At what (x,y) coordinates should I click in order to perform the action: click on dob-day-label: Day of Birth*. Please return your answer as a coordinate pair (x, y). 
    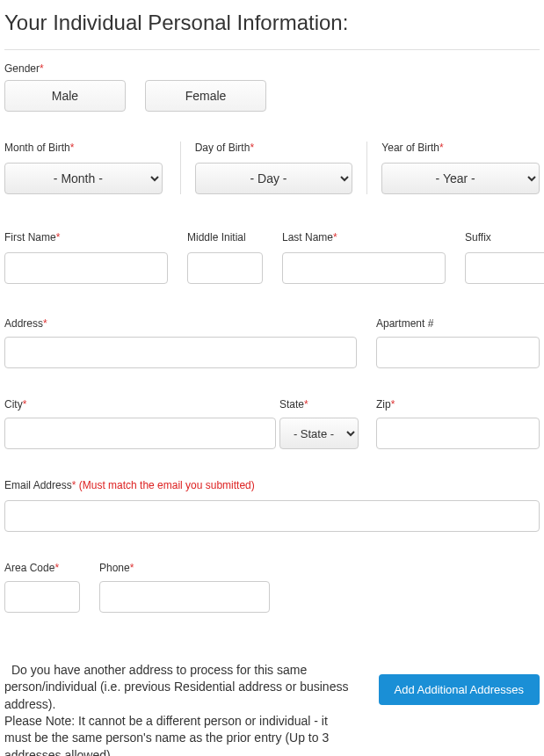
    Looking at the image, I should click on (274, 148).